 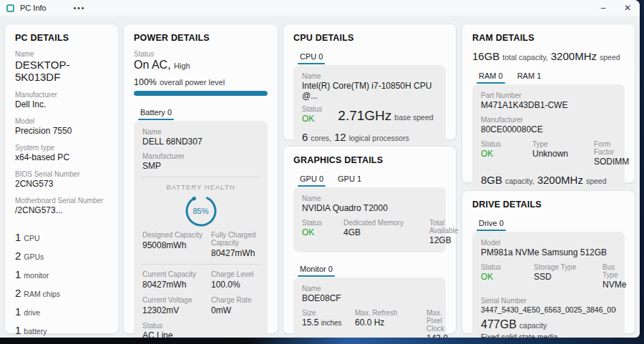 What do you see at coordinates (530, 77) in the screenshot?
I see `tab-ram-1: RAM 1` at bounding box center [530, 77].